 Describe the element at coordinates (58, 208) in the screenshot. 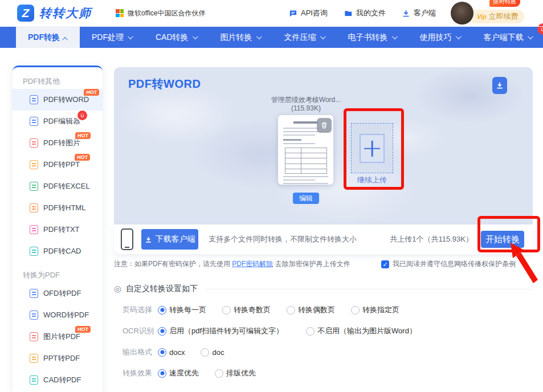

I see `sidebar-item-pdf-to-html: PDF转HTML` at that location.